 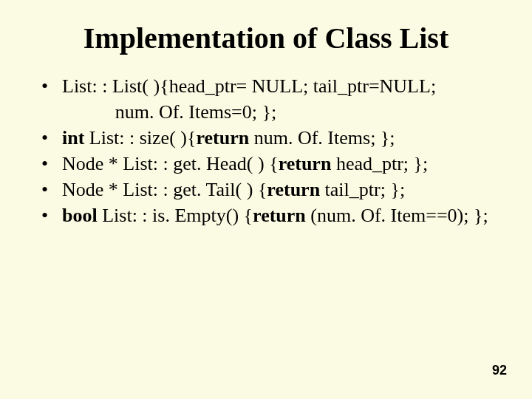 What do you see at coordinates (177, 216) in the screenshot?
I see `bullet-5-mid: List: : is. Empty() {` at bounding box center [177, 216].